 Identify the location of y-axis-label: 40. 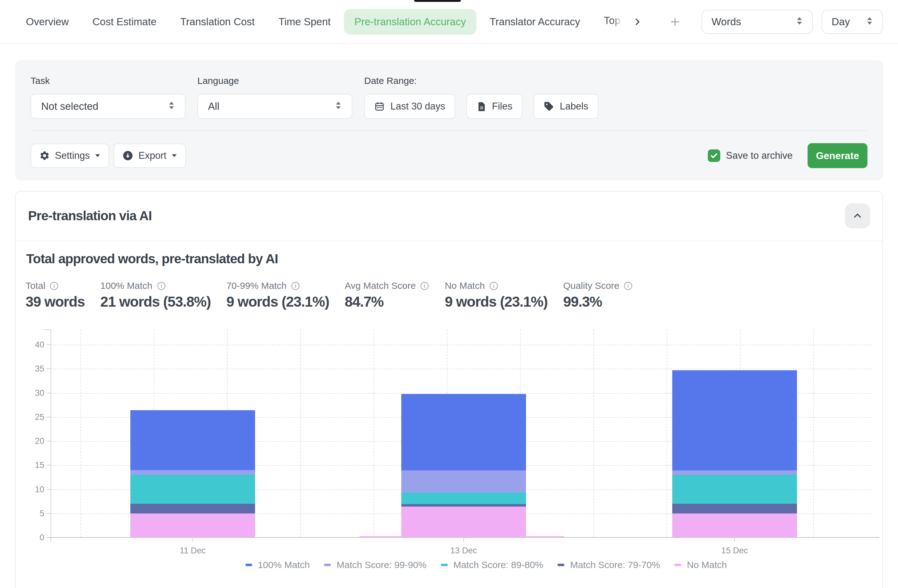
(33, 345).